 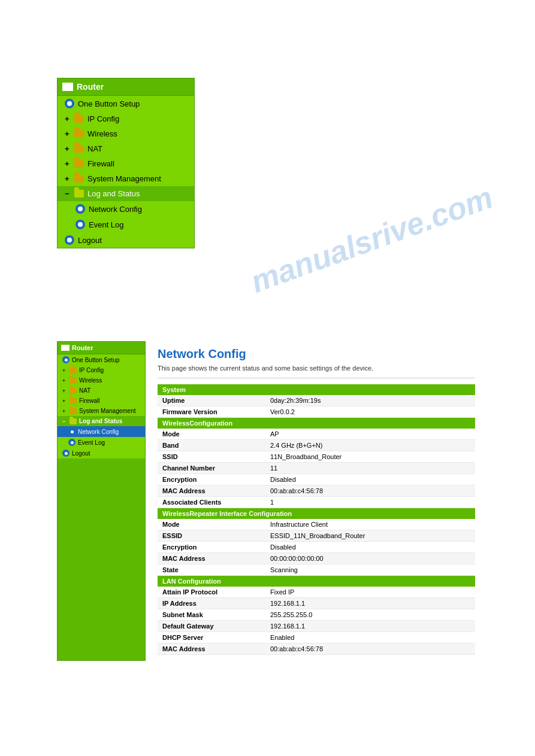 I want to click on value-associated-clients: 1, so click(x=370, y=503).